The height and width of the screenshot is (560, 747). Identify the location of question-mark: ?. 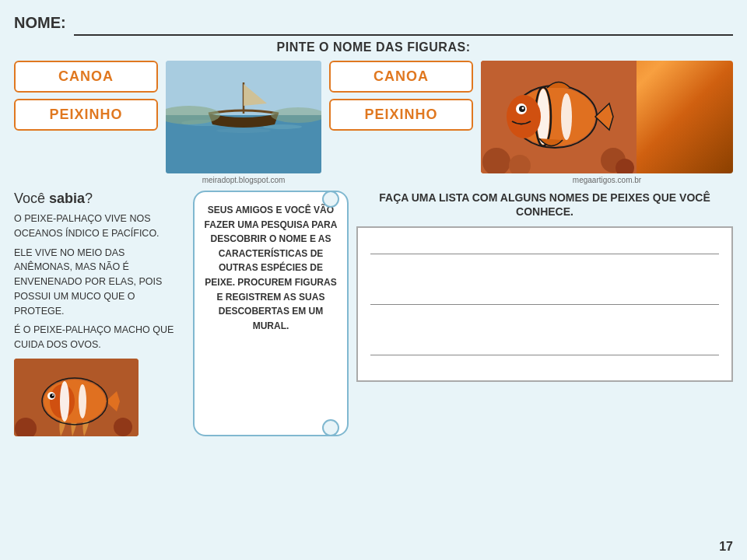
(89, 198).